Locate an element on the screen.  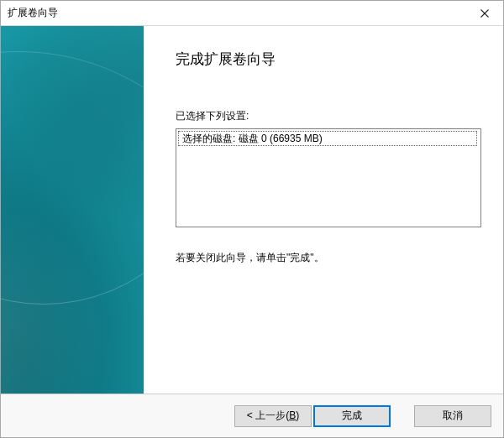
back-button-prefix: < 上一步( is located at coordinates (268, 415).